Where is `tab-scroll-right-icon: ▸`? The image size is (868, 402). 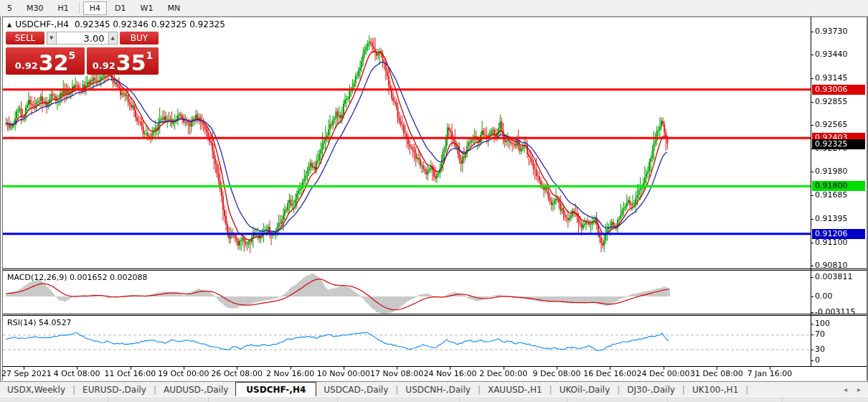 tab-scroll-right-icon: ▸ is located at coordinates (859, 389).